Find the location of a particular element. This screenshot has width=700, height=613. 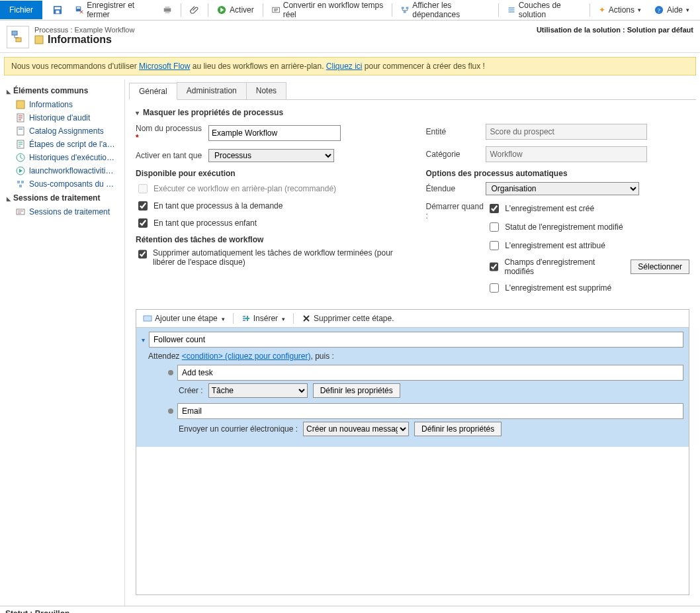

show-dependencies-button: Afficher les dépendances is located at coordinates (445, 11).